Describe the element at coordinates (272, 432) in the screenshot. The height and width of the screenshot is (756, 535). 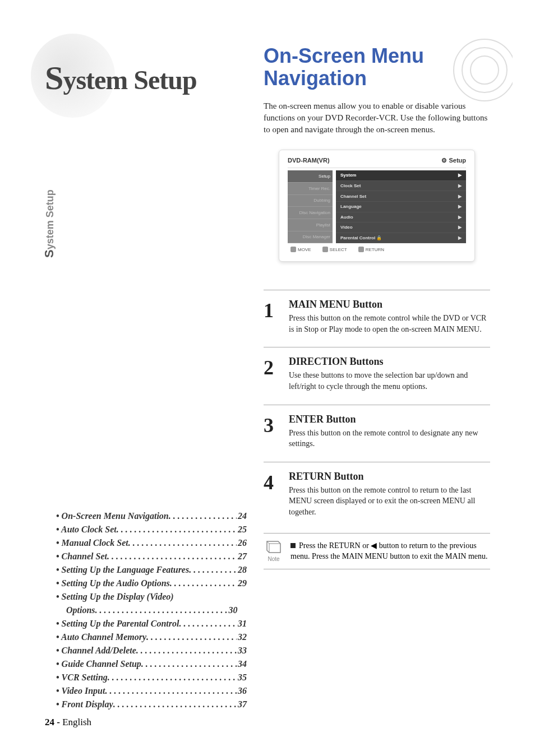
I see `step-number: 3` at that location.